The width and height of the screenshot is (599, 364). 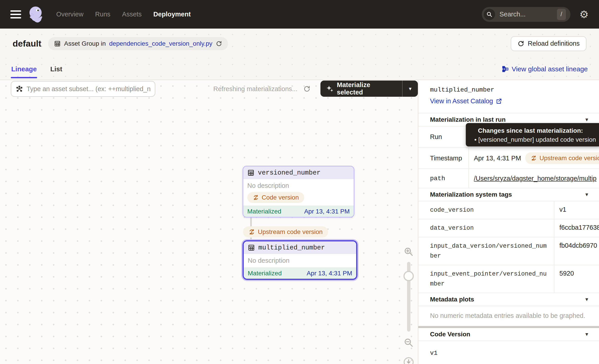 What do you see at coordinates (486, 228) in the screenshot?
I see `tag-key: data_version` at bounding box center [486, 228].